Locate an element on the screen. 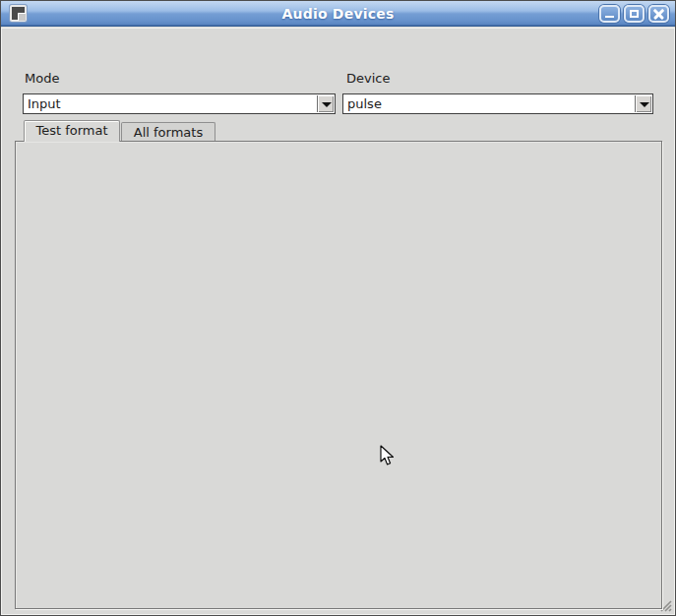 Image resolution: width=676 pixels, height=616 pixels. minimize-icon is located at coordinates (610, 17).